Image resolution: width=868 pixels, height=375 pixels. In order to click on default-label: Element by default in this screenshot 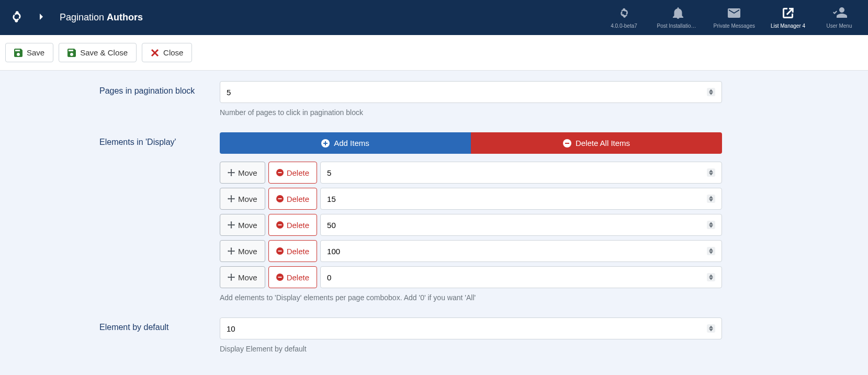, I will do `click(120, 325)`.